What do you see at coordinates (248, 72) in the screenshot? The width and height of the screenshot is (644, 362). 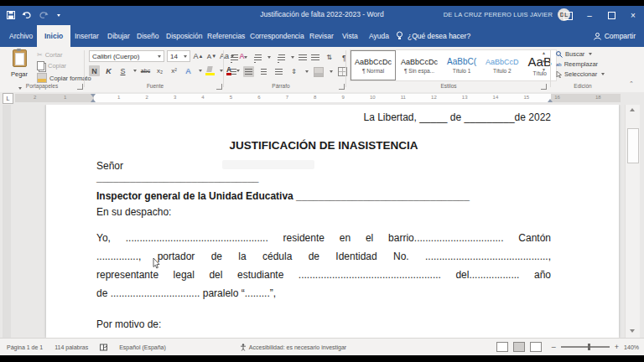 I see `align-center-icon` at bounding box center [248, 72].